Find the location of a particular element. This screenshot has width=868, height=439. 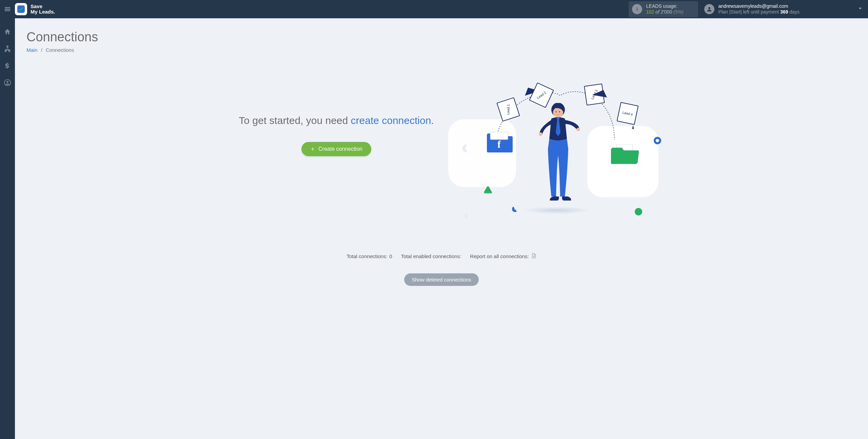

show-deleted-button: Show deleted connections is located at coordinates (441, 280).